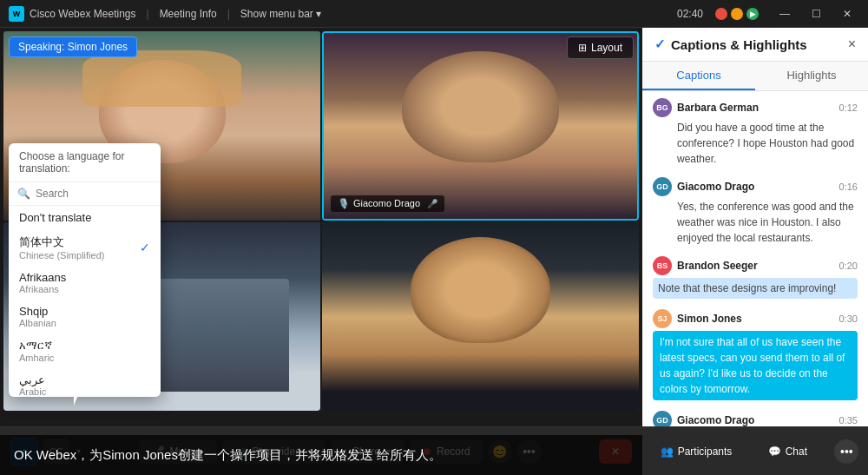 This screenshot has width=868, height=475. Describe the element at coordinates (755, 319) in the screenshot. I see `msg-header-simon: SJ Simon Jones 0:30` at that location.